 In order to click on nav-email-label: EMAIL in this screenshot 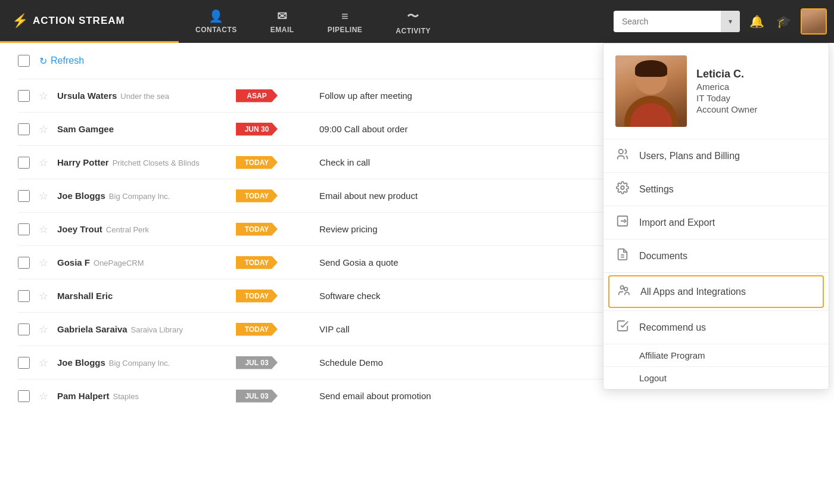, I will do `click(282, 30)`.